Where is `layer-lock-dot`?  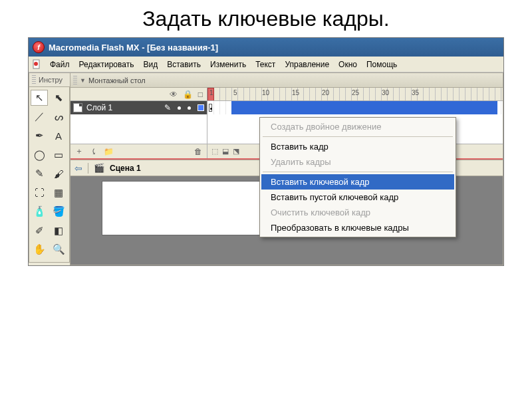 layer-lock-dot is located at coordinates (189, 108).